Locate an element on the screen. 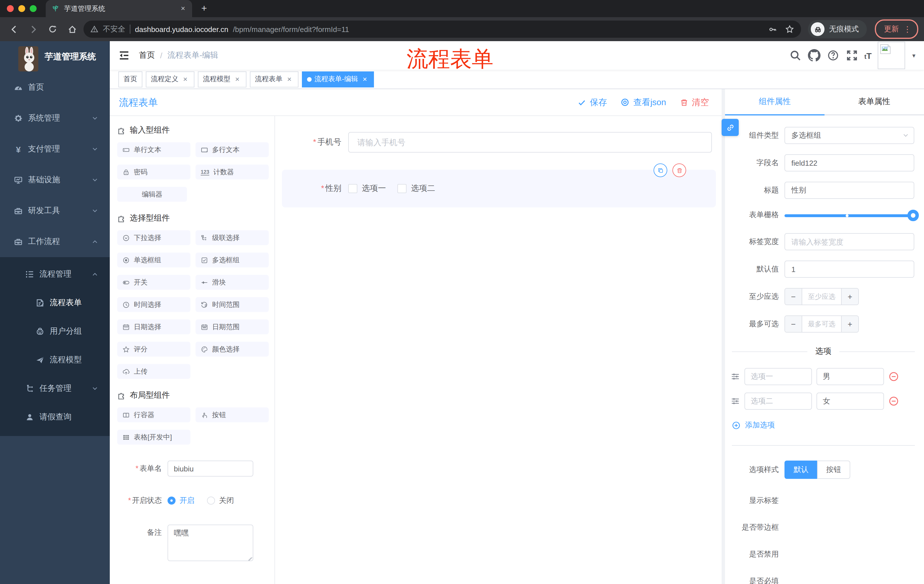 Image resolution: width=924 pixels, height=584 pixels. slider-thumb is located at coordinates (913, 216).